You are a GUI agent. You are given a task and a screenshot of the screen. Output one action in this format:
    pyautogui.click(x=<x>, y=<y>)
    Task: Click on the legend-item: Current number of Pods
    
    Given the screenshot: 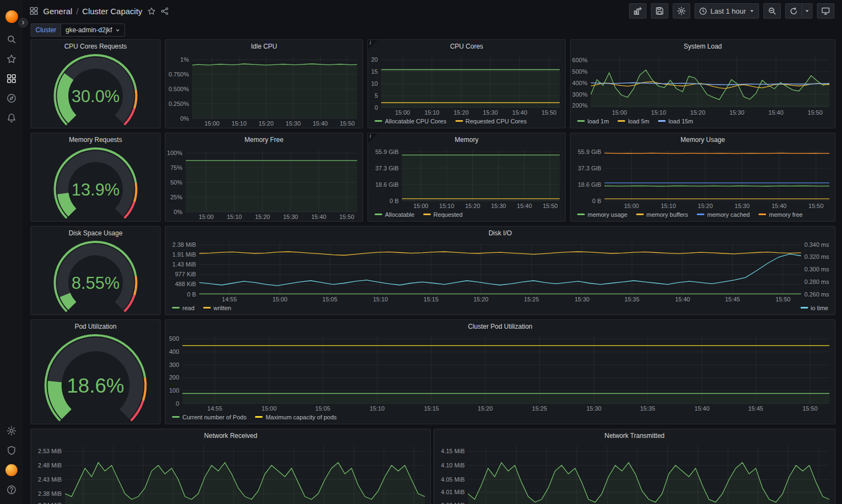 What is the action you would take?
    pyautogui.click(x=209, y=417)
    